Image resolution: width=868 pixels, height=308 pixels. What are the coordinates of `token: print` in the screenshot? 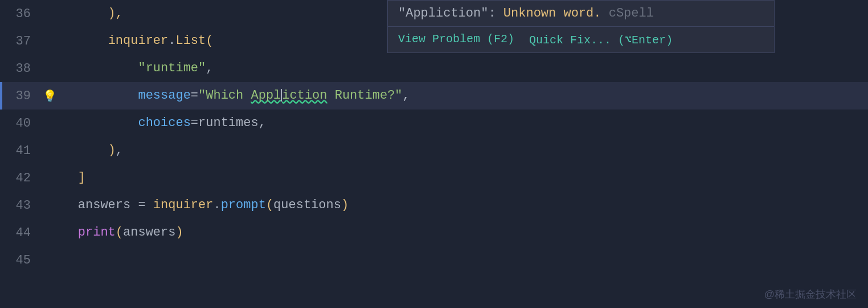 It's located at (97, 233).